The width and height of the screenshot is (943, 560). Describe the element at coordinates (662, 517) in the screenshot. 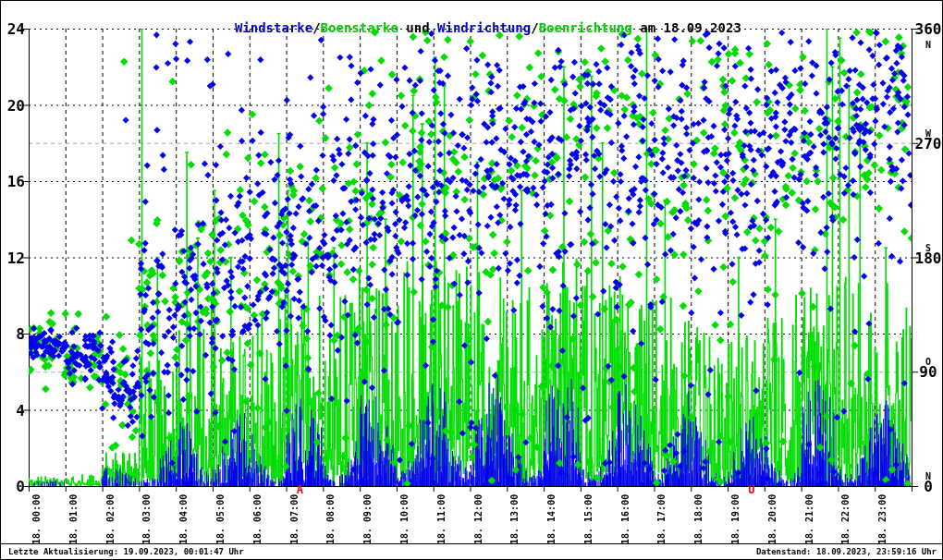

I see `x-tick-17: 18. 17:00` at that location.